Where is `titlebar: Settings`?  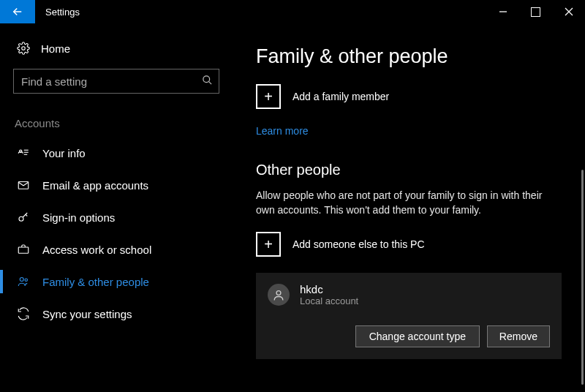 titlebar: Settings is located at coordinates (292, 12).